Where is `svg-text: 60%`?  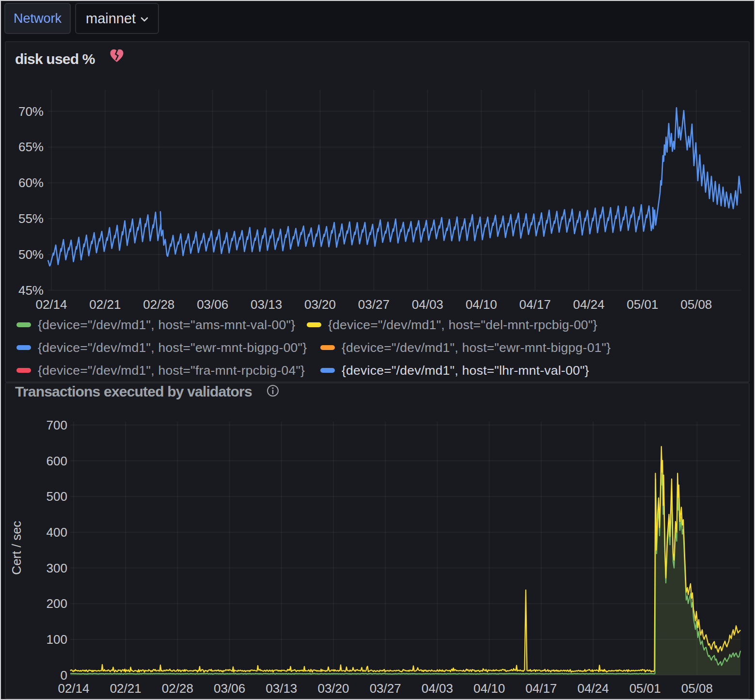 svg-text: 60% is located at coordinates (31, 183).